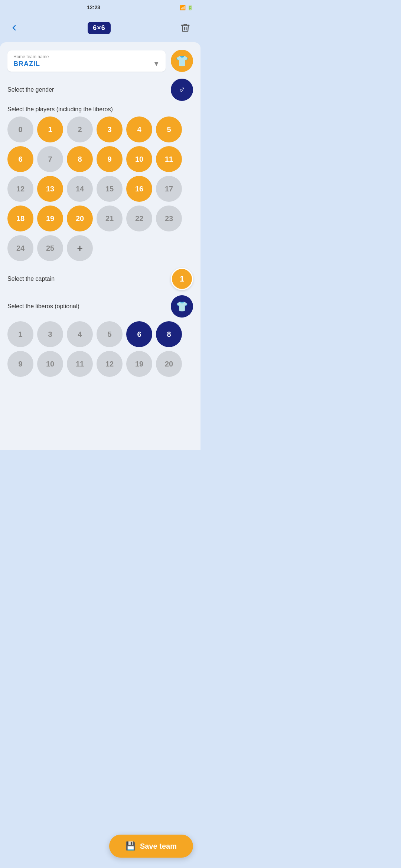 This screenshot has width=401, height=868. Describe the element at coordinates (169, 129) in the screenshot. I see `player-btn-5: 5` at that location.